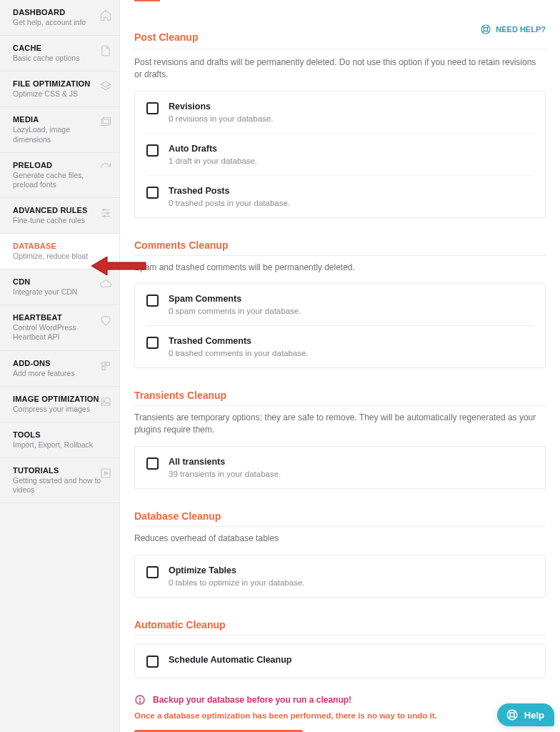  Describe the element at coordinates (340, 468) in the screenshot. I see `transients-options-box: All transients 39 transients in your dat…` at that location.